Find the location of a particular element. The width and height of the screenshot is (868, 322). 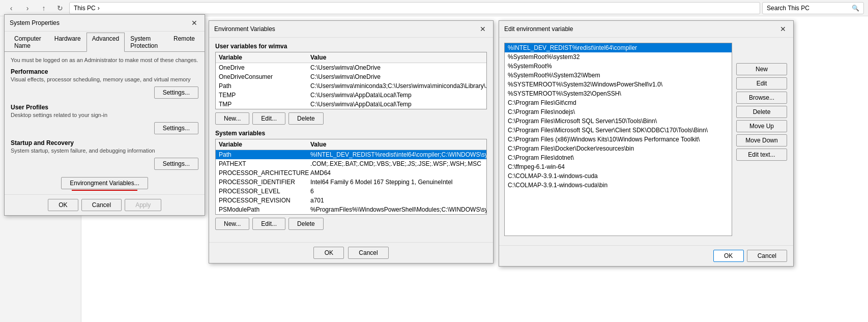

edit-env-item-14: C:\COLMAP-3.9.1-windows-cuda is located at coordinates (618, 176).